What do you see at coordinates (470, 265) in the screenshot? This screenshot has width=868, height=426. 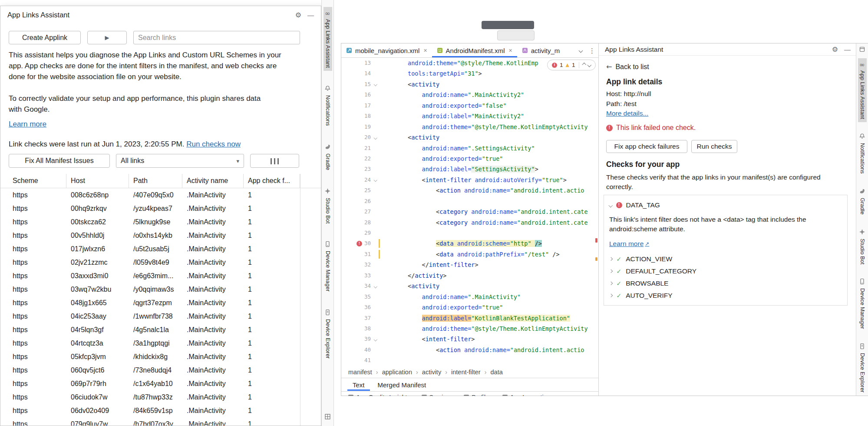 I see `code-line: 32</intent-filter>` at bounding box center [470, 265].